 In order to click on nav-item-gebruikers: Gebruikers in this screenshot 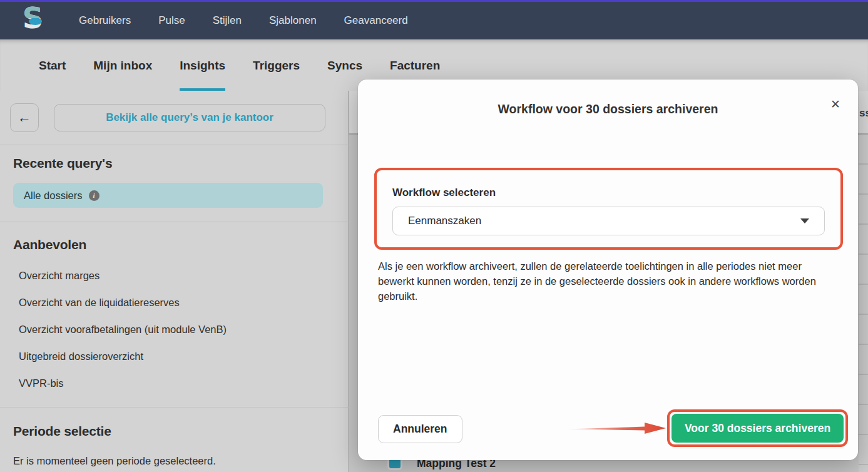, I will do `click(105, 21)`.